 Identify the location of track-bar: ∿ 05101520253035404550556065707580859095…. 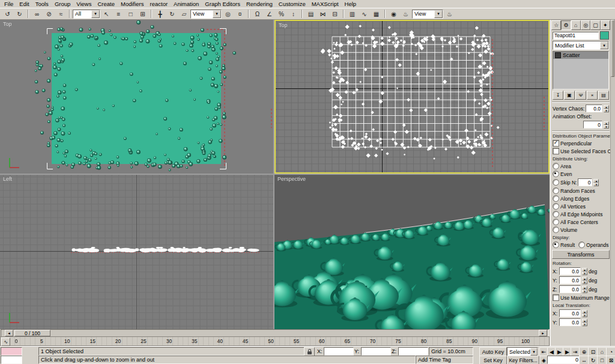
(275, 341).